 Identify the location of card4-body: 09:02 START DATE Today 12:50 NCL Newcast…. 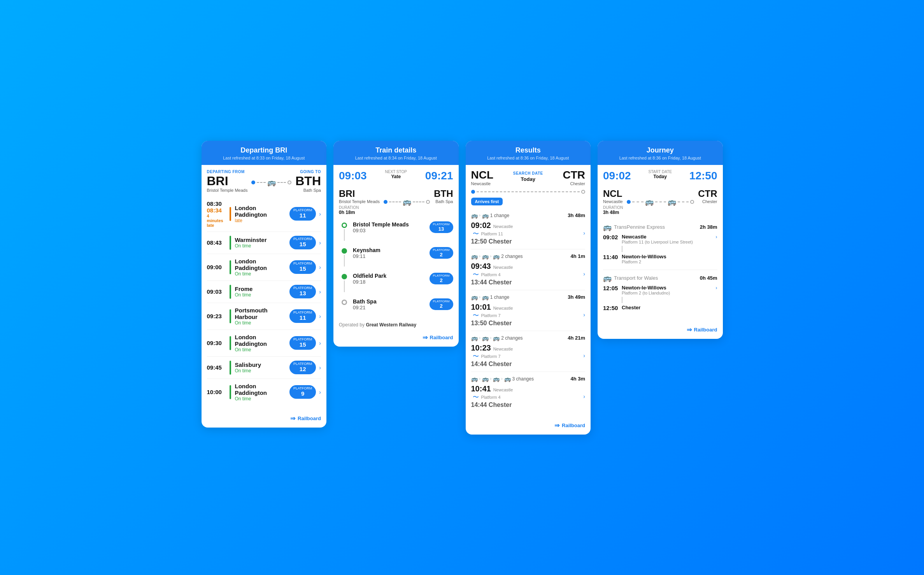
(660, 243).